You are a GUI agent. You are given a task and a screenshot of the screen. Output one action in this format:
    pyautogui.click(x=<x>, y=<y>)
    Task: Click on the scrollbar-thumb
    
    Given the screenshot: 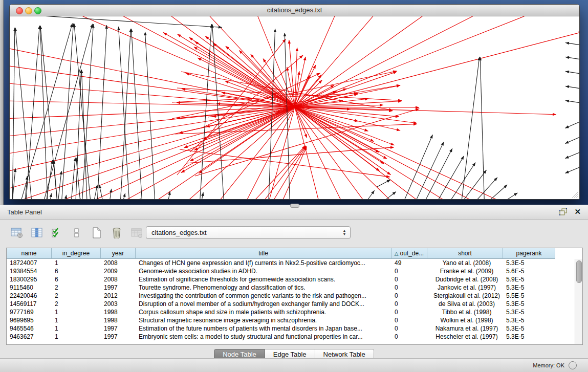 What is the action you would take?
    pyautogui.click(x=579, y=272)
    